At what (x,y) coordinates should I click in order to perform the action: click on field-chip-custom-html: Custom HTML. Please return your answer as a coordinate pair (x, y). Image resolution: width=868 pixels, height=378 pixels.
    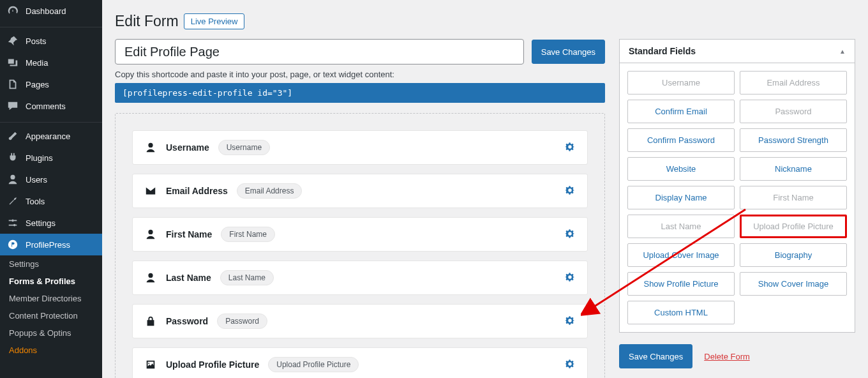
    Looking at the image, I should click on (681, 313).